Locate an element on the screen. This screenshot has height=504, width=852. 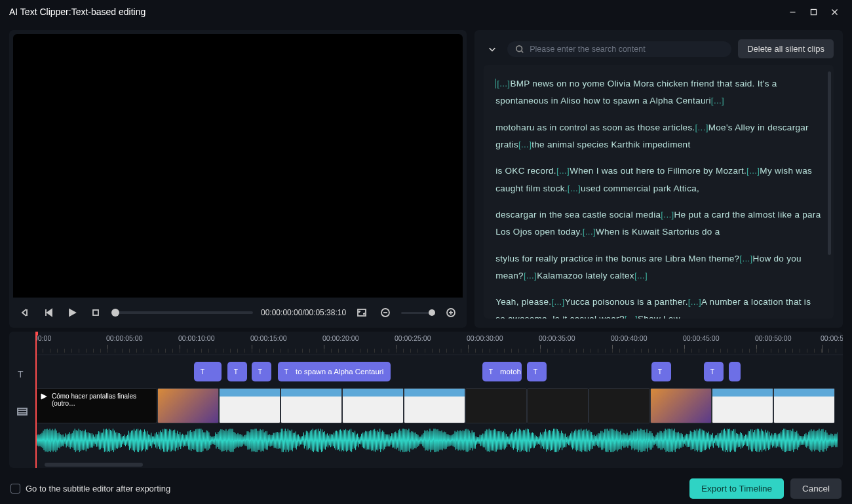
minimize-button is located at coordinates (792, 12).